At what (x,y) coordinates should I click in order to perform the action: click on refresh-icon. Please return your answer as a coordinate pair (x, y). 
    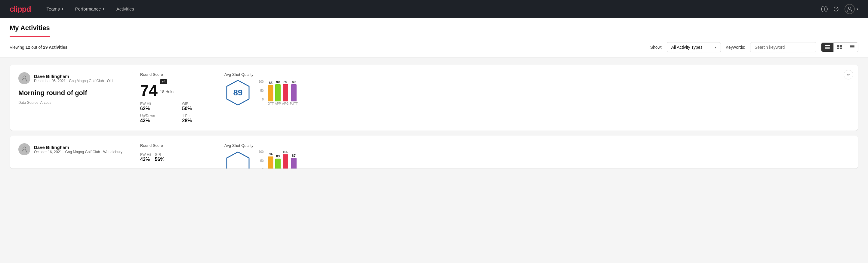
    Looking at the image, I should click on (836, 9).